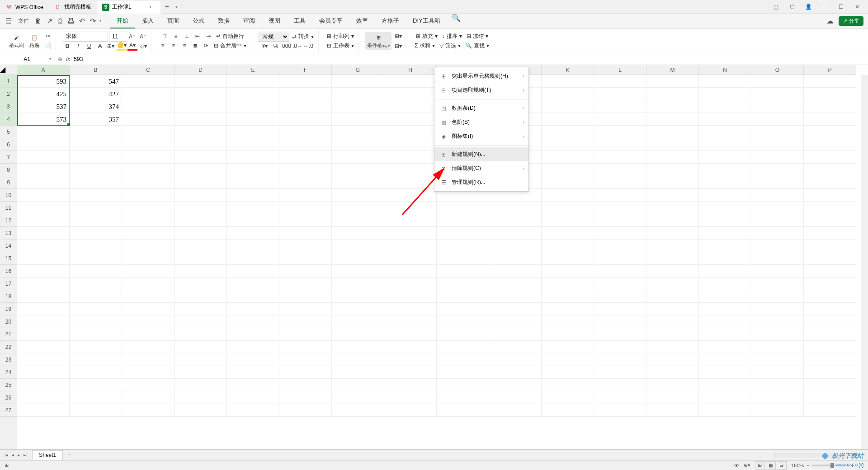 The width and height of the screenshot is (868, 470). Describe the element at coordinates (673, 208) in the screenshot. I see `cell-M11` at that location.